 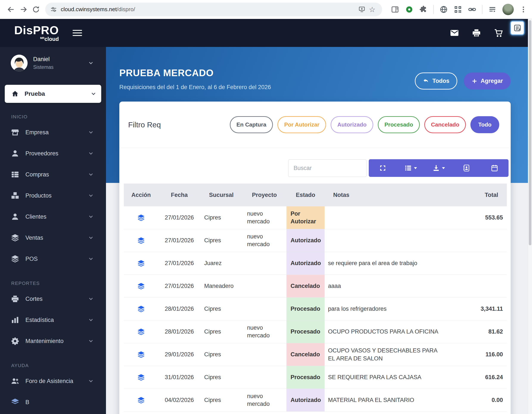 I want to click on header-fecha: Fecha, so click(x=179, y=195).